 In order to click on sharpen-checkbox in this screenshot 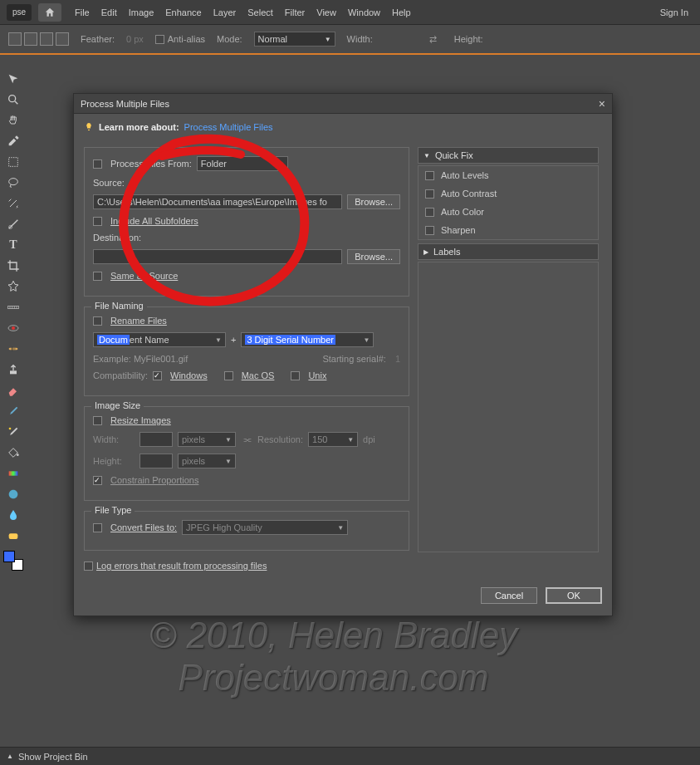, I will do `click(430, 231)`.